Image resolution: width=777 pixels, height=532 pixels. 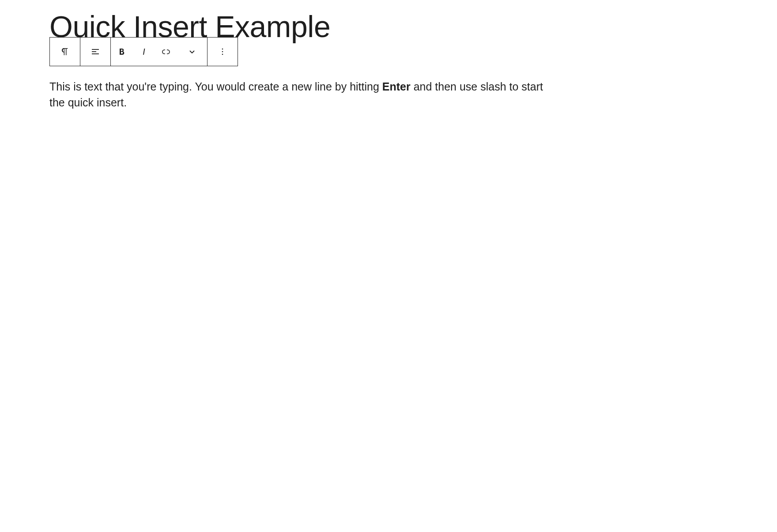 I want to click on paragraph-text-before: This is text that you're typing. You wou…, so click(x=216, y=87).